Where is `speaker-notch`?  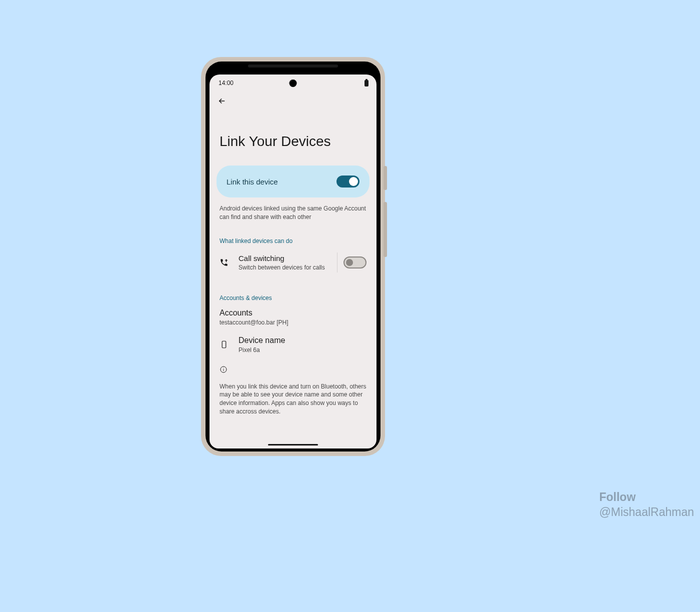 speaker-notch is located at coordinates (293, 66).